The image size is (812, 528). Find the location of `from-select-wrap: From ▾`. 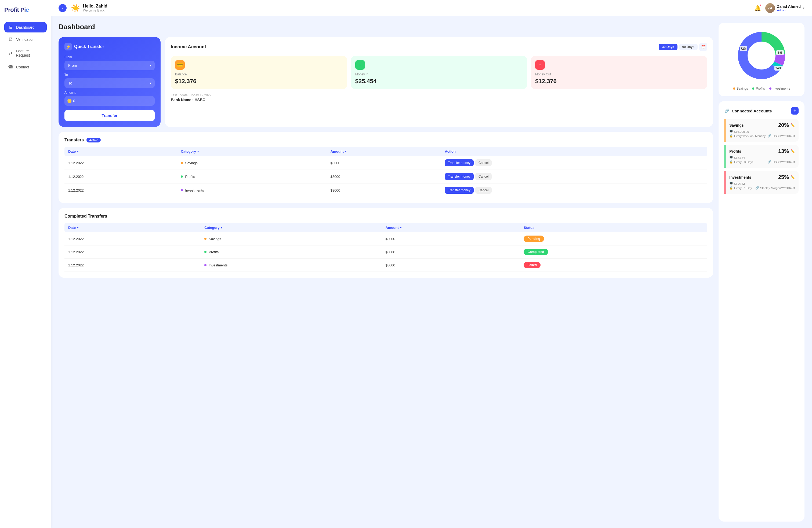

from-select-wrap: From ▾ is located at coordinates (110, 65).